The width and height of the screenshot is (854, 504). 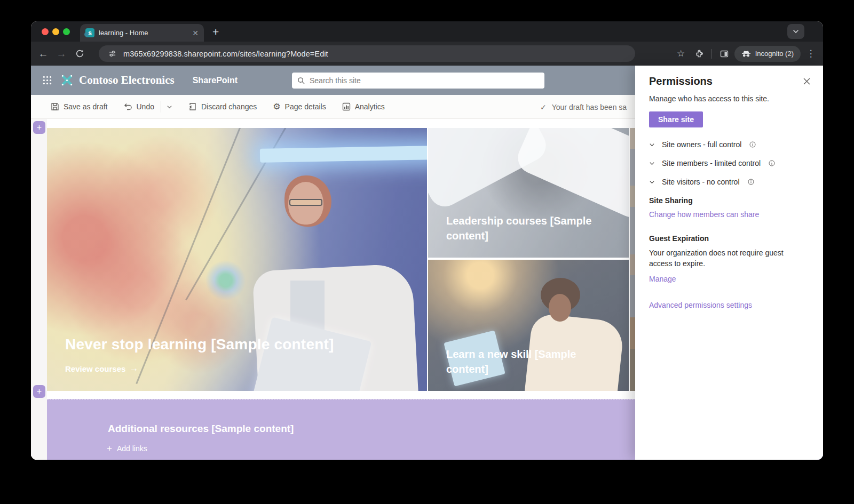 I want to click on sharepoint-favicon-icon: s, so click(x=90, y=33).